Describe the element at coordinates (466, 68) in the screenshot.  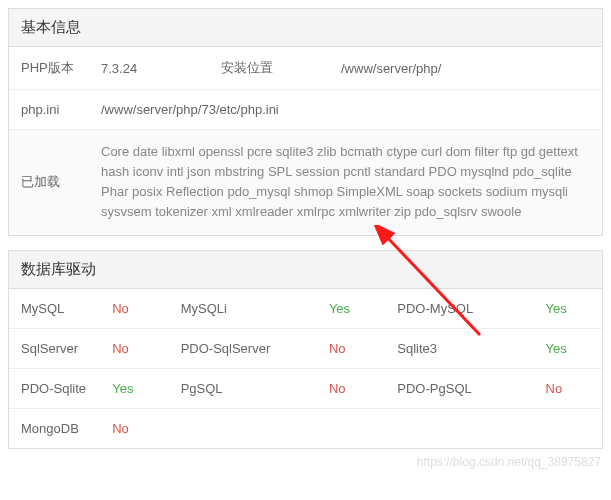
I see `install-path-value: /www/server/php/` at that location.